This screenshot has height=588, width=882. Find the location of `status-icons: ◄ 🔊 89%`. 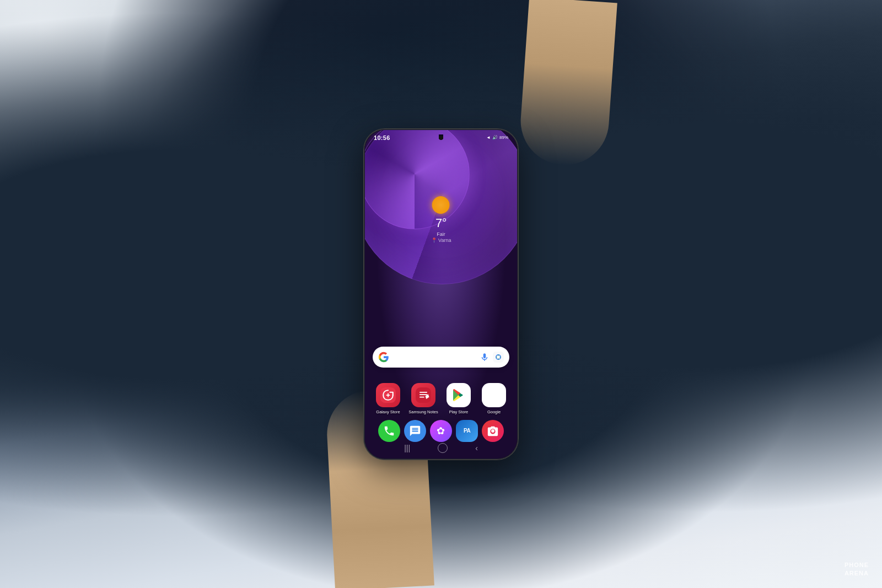

status-icons: ◄ 🔊 89% is located at coordinates (497, 138).